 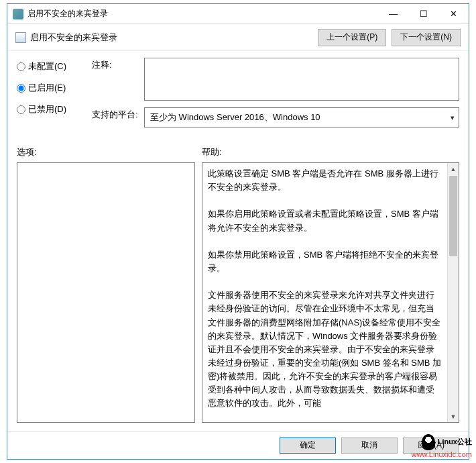 I want to click on policy-name: 启用不安全的来宾登录, so click(x=74, y=38).